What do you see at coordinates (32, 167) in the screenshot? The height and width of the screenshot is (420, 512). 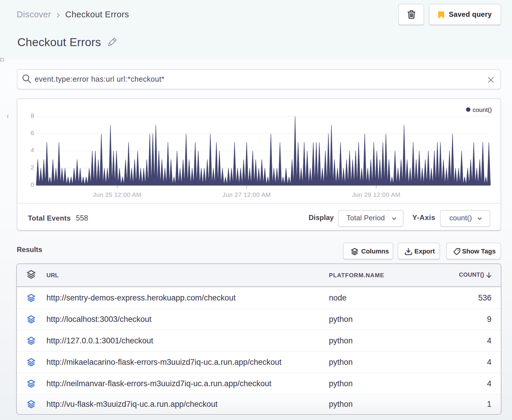 I see `svg-text: 2` at bounding box center [32, 167].